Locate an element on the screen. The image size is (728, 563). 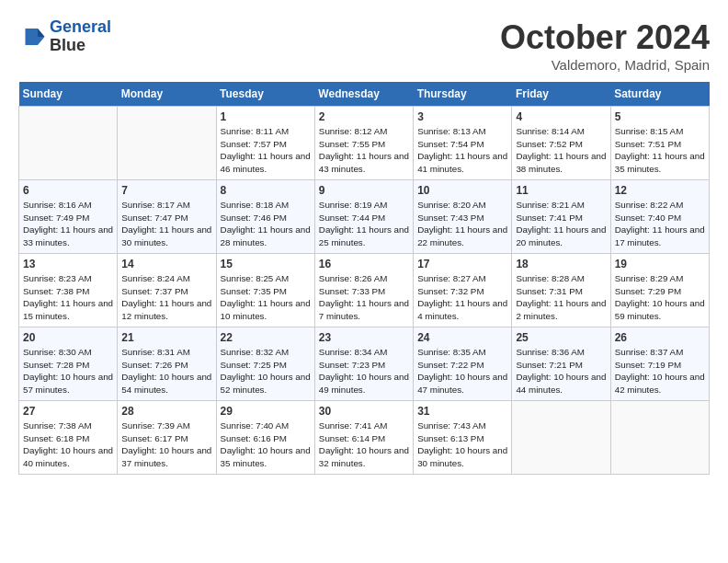
calendar-cell: 17Sunrise: 8:27 AM Sunset: 7:32 PM Dayli… is located at coordinates (463, 291).